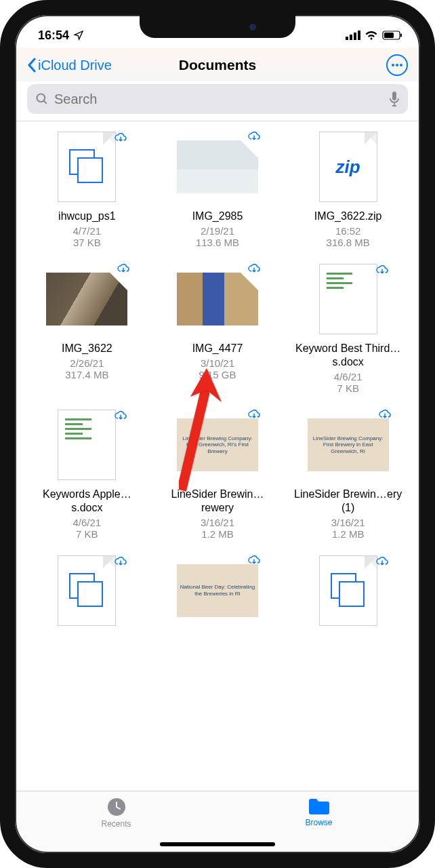  What do you see at coordinates (394, 99) in the screenshot?
I see `mic-icon` at bounding box center [394, 99].